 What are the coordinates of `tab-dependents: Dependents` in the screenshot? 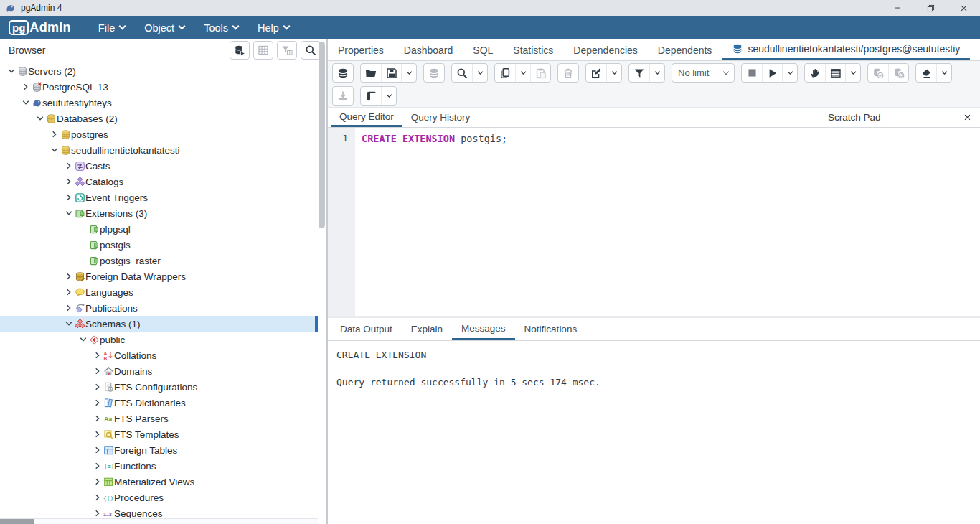 It's located at (685, 50).